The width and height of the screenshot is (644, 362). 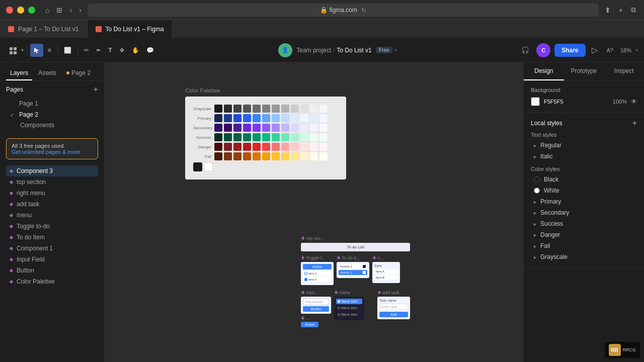 I want to click on black-swatch, so click(x=198, y=167).